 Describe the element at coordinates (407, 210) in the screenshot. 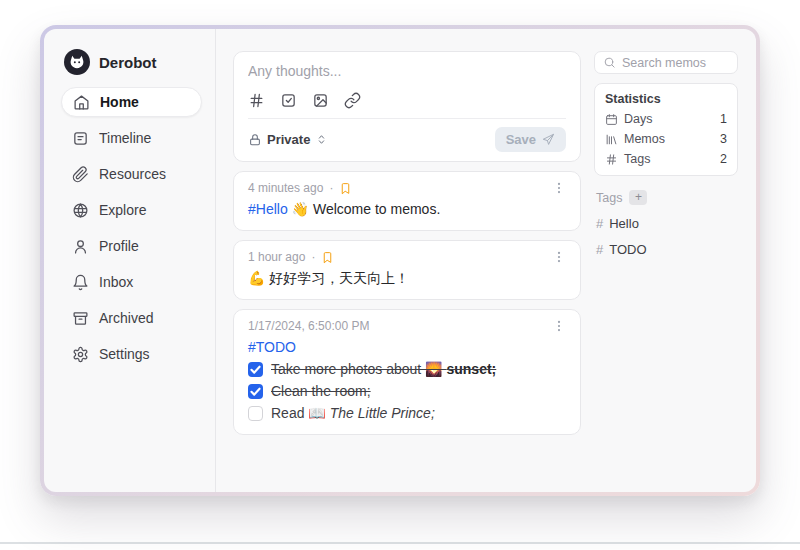

I see `memo-content: #Hello 👋 Welcome to memos.` at that location.